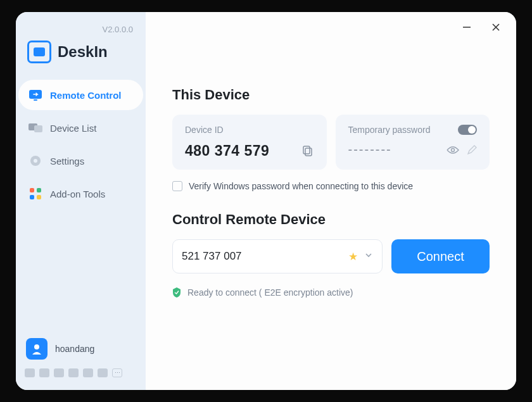 Image resolution: width=532 pixels, height=402 pixels. Describe the element at coordinates (81, 95) in the screenshot. I see `sidebar-item-remote-control: Remote Control` at that location.